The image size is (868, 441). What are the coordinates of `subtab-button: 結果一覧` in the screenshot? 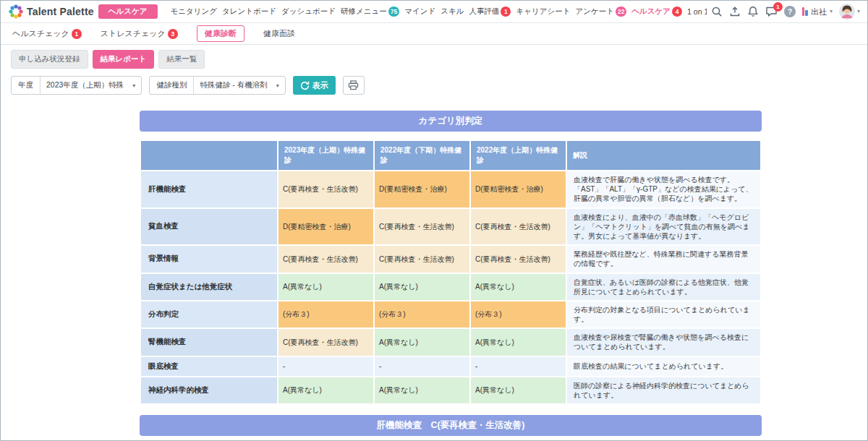 It's located at (182, 59).